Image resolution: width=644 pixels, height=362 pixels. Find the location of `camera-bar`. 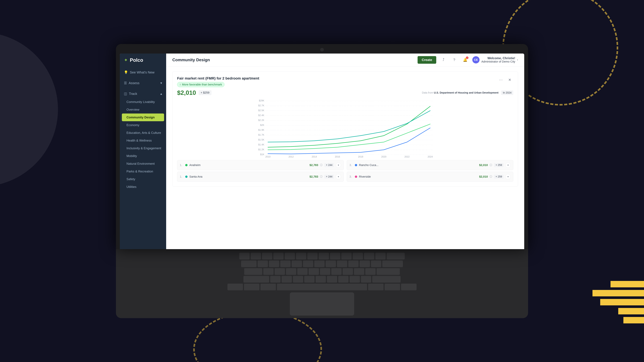

camera-bar is located at coordinates (322, 50).